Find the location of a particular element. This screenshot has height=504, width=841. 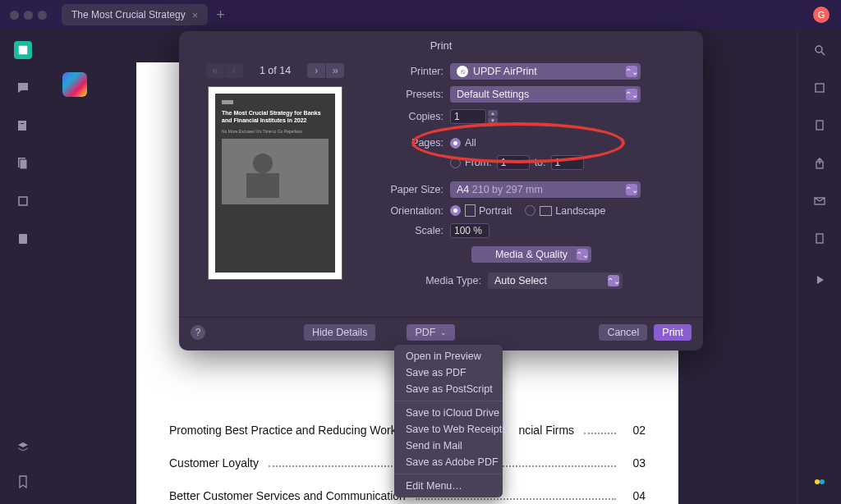

last-page-button: » is located at coordinates (335, 71).